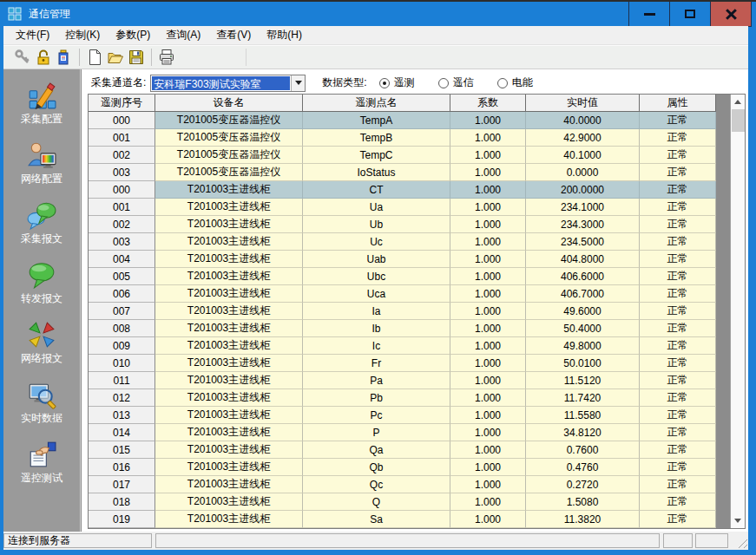 Image resolution: width=756 pixels, height=555 pixels. What do you see at coordinates (23, 57) in the screenshot?
I see `key-button` at bounding box center [23, 57].